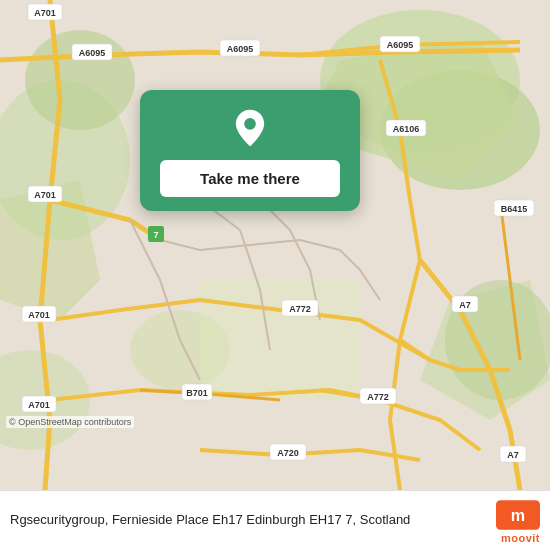 The height and width of the screenshot is (550, 550). I want to click on map-attribution: © OpenStreetMap contributors, so click(70, 422).